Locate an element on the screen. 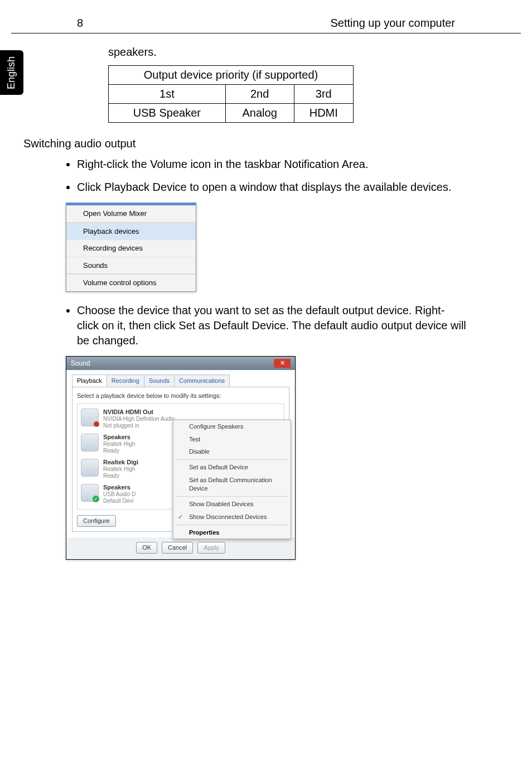  vmenu-open-mixer: Open Volume Mixer is located at coordinates (131, 213).